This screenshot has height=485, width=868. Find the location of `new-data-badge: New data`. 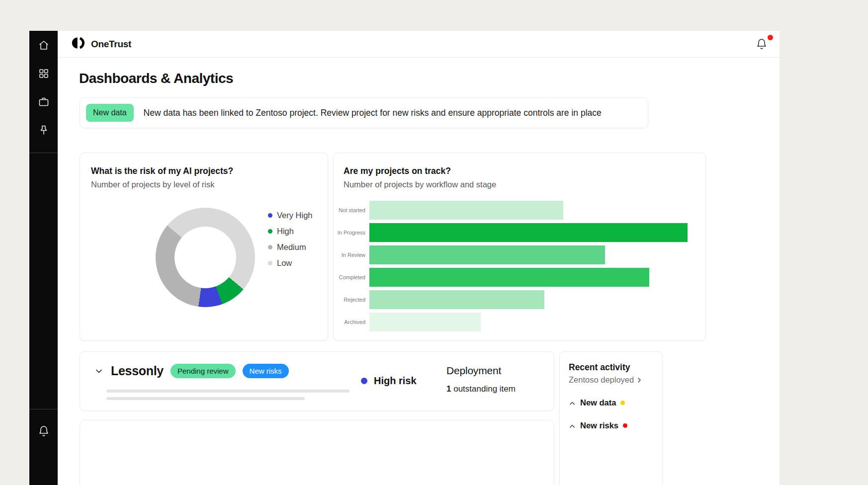

new-data-badge: New data is located at coordinates (110, 113).